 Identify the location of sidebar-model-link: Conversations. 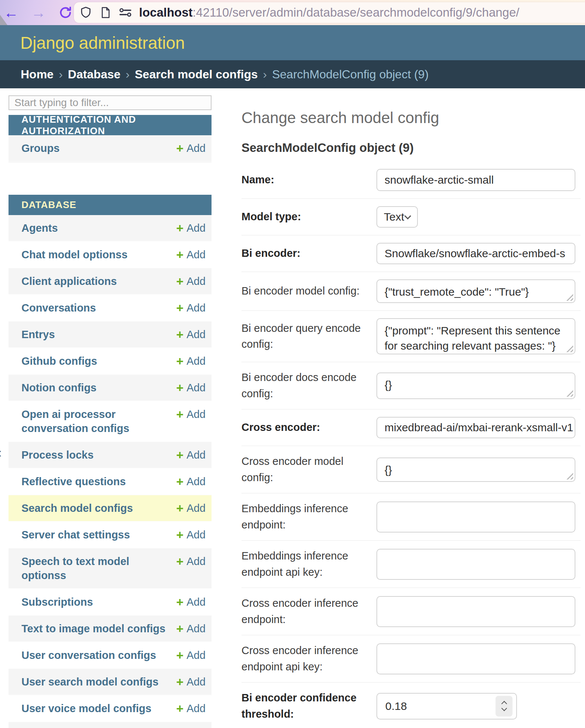
(58, 308).